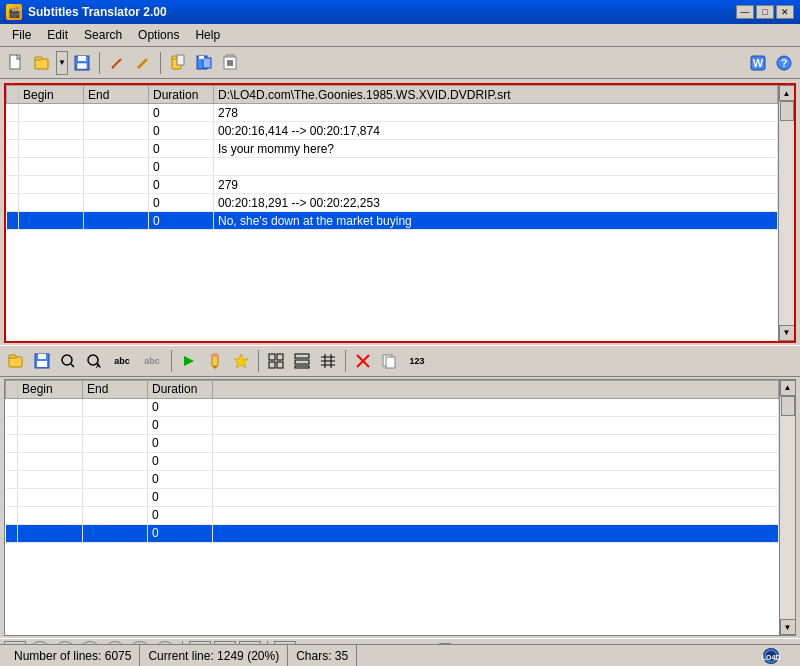 The width and height of the screenshot is (800, 666). What do you see at coordinates (784, 63) in the screenshot?
I see `info-button: ?` at bounding box center [784, 63].